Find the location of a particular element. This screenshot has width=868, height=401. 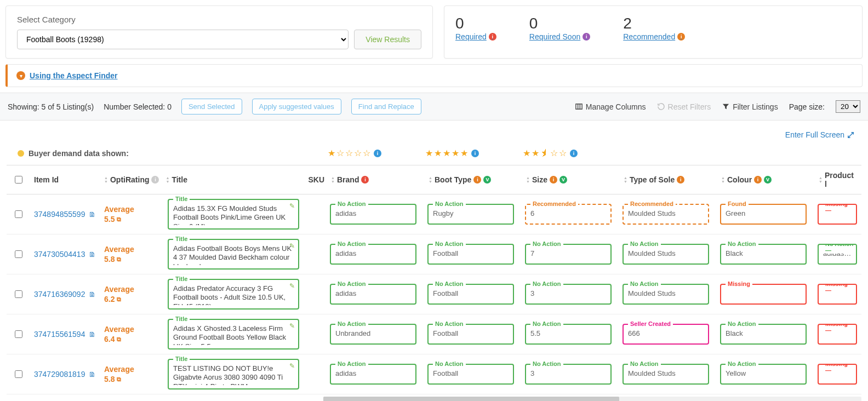

select-all-checkbox is located at coordinates (19, 180).